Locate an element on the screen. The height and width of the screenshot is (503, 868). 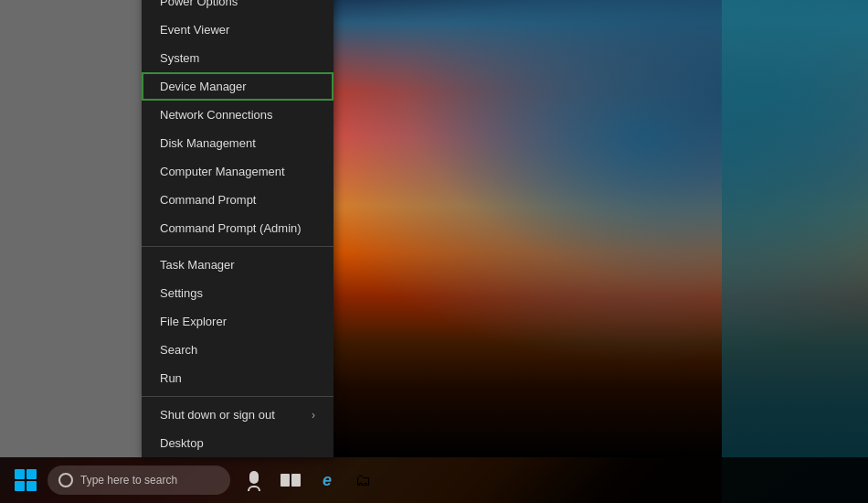
menu-item-shut-down: Shut down or sign out› is located at coordinates (238, 415).